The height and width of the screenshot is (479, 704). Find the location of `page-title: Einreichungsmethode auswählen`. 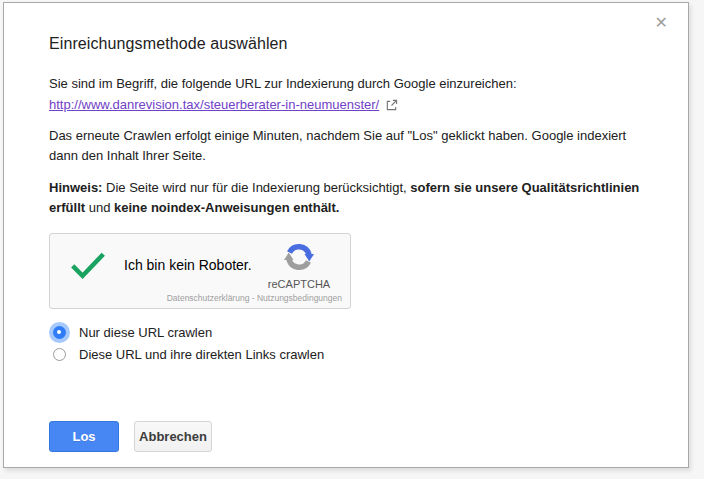

page-title: Einreichungsmethode auswählen is located at coordinates (348, 44).